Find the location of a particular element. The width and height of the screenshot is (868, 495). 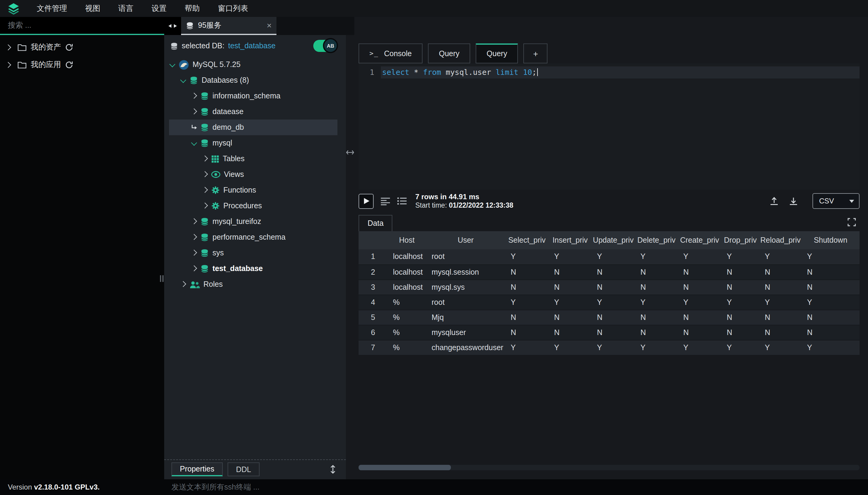

column-header-Insert_priv: Insert_priv is located at coordinates (570, 240).